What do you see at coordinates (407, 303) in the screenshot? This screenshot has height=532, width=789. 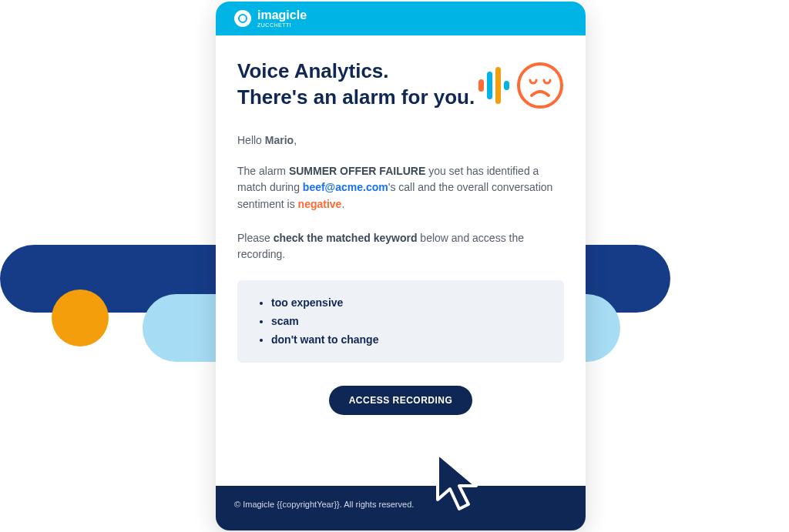 I see `keyword-item: too expensive` at bounding box center [407, 303].